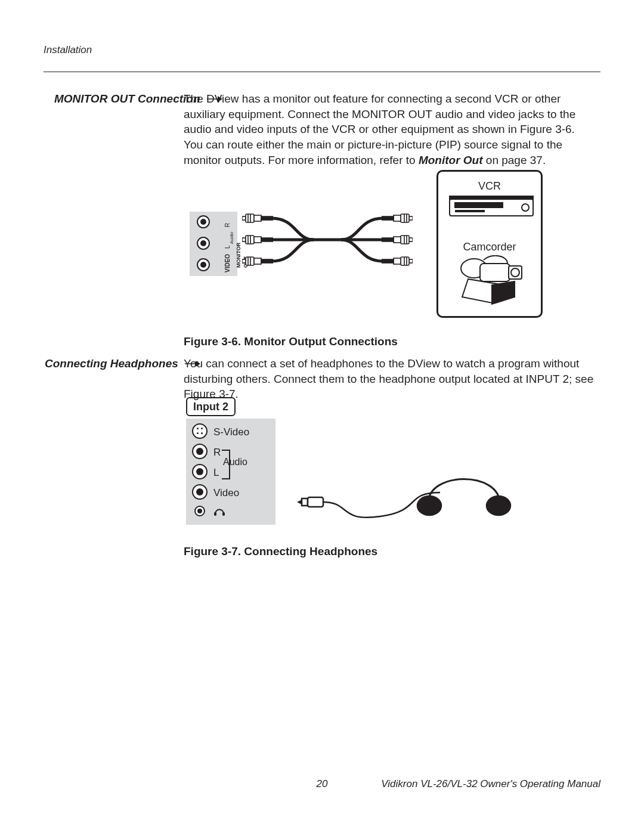 This screenshot has height=833, width=644. What do you see at coordinates (203, 222) in the screenshot?
I see `rca-jack-audio-r` at bounding box center [203, 222].